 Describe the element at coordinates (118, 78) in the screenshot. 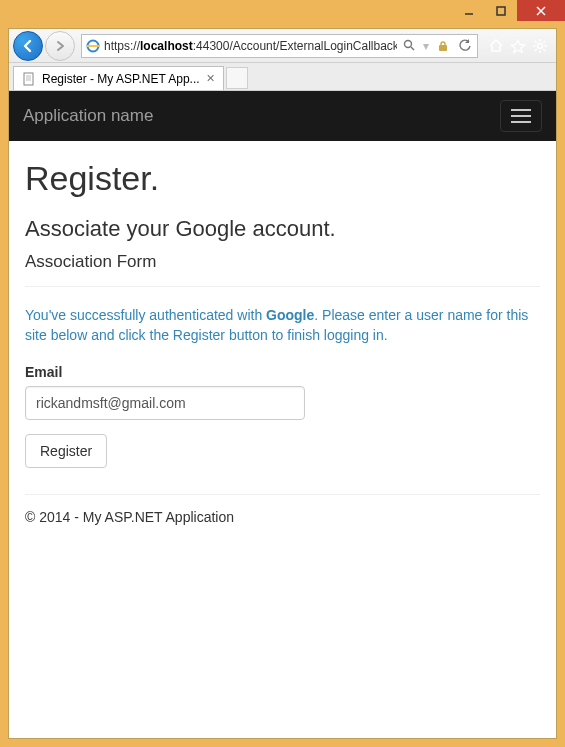

I see `browser-tab: Register - My ASP.NET App... ✕` at that location.